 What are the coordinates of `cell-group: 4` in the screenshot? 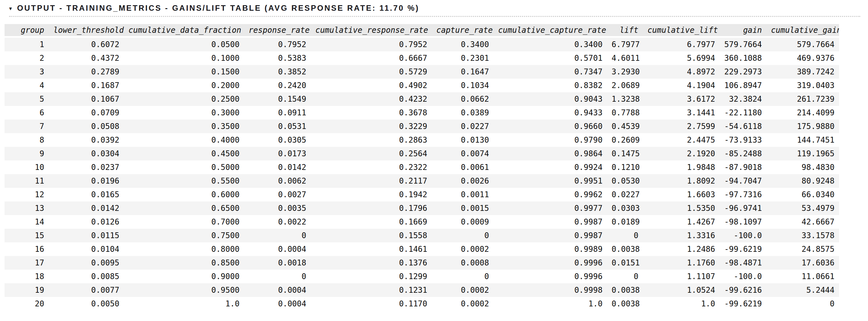 It's located at (27, 85).